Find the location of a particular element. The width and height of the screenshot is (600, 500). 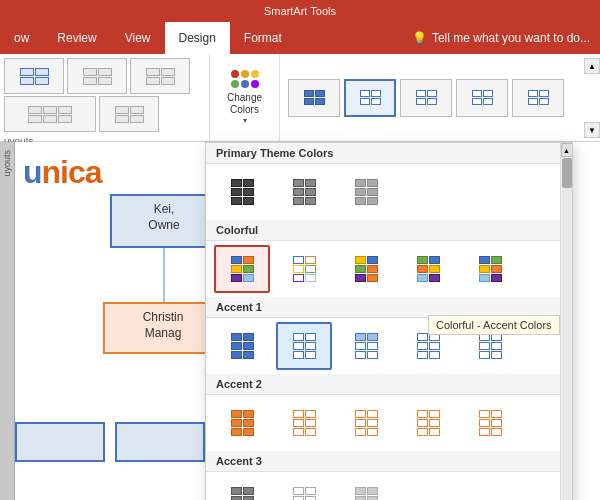

tab-bar: ow Review View Design Format 💡 Tell me w… is located at coordinates (300, 38).